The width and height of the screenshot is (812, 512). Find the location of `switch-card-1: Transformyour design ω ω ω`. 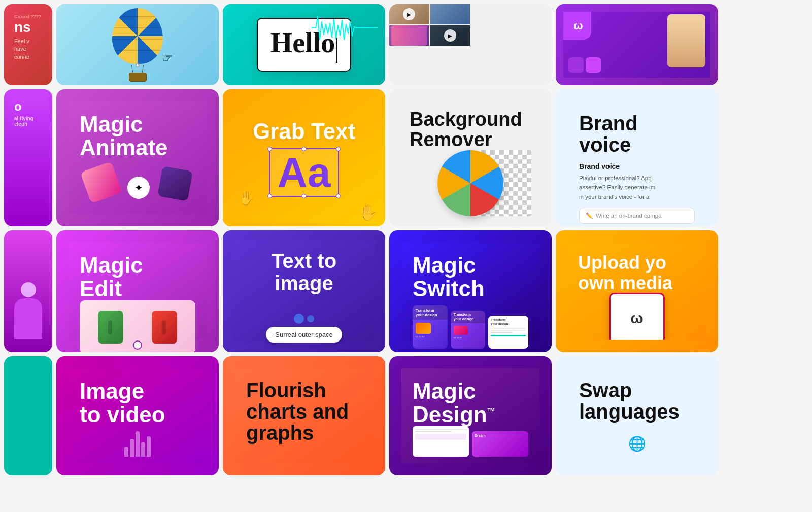

switch-card-1: Transformyour design ω ω ω is located at coordinates (430, 327).